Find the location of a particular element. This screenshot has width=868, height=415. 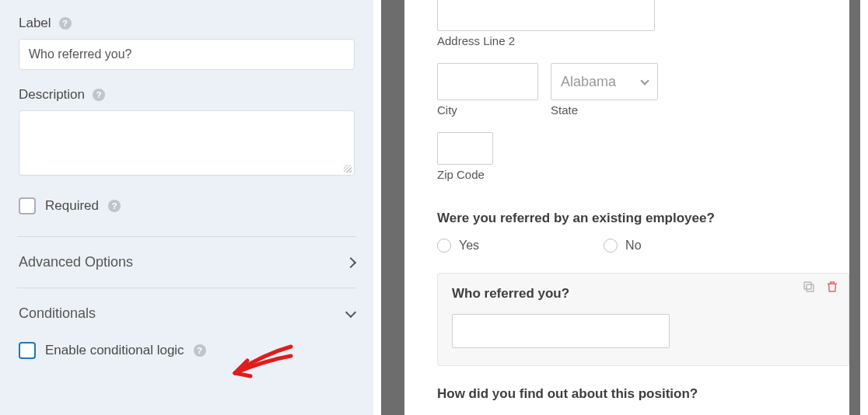

description-textarea is located at coordinates (187, 143).